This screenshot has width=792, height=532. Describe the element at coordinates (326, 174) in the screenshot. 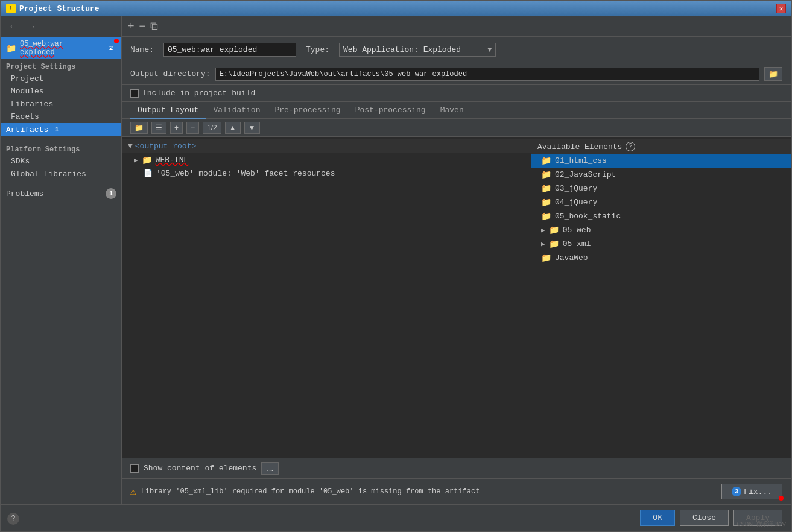

I see `tree-item-web-module: 📄 '05_web' module: 'Web' facet resources` at that location.